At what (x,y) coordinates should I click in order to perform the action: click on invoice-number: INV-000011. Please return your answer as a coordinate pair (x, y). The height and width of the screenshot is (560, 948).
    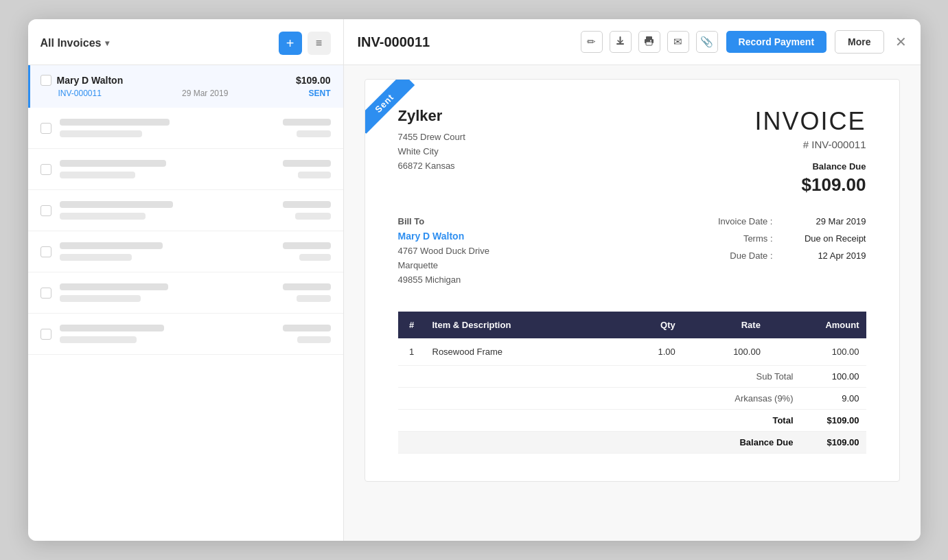
    Looking at the image, I should click on (80, 93).